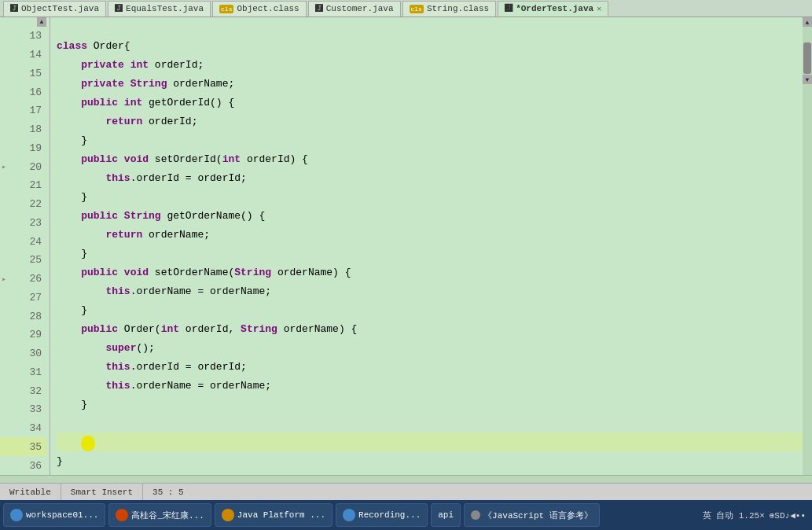  What do you see at coordinates (24, 92) in the screenshot?
I see `gutter-16: 16` at bounding box center [24, 92].